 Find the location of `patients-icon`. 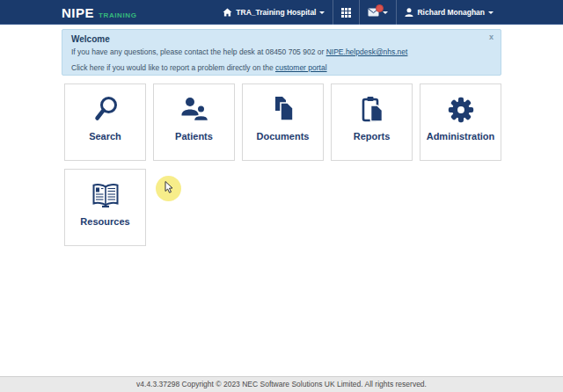

patients-icon is located at coordinates (194, 105).